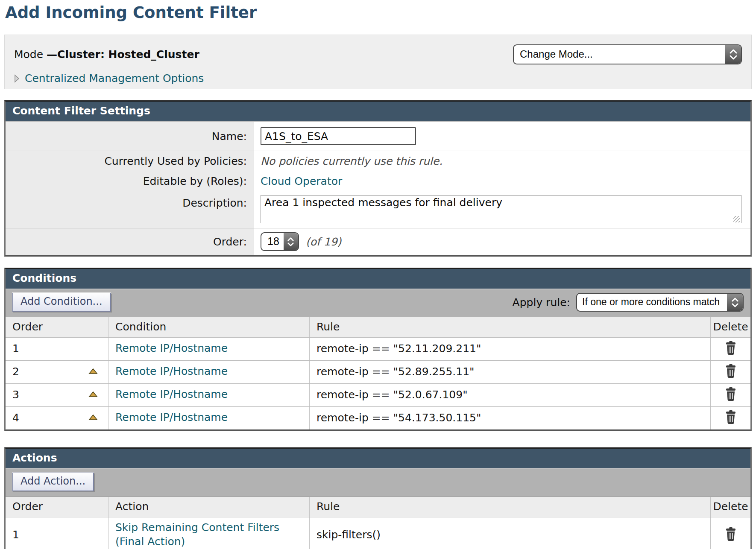  Describe the element at coordinates (114, 79) in the screenshot. I see `centralized-management-options-link: Centralized Management Options` at that location.